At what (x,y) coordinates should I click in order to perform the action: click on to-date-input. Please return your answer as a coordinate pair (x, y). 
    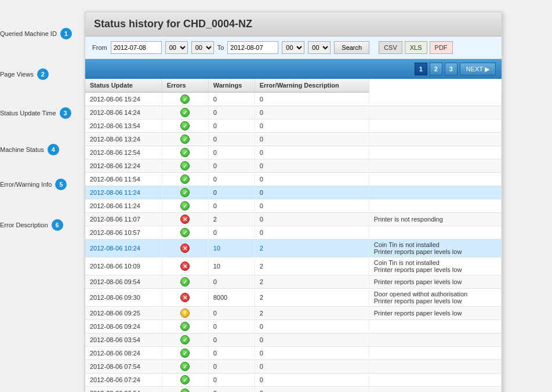
    Looking at the image, I should click on (253, 48).